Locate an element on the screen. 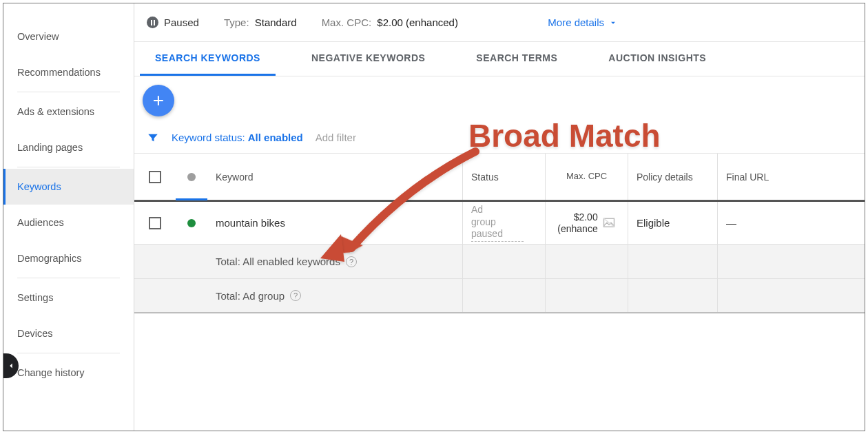 This screenshot has height=434, width=868. cell-final-url: — is located at coordinates (758, 223).